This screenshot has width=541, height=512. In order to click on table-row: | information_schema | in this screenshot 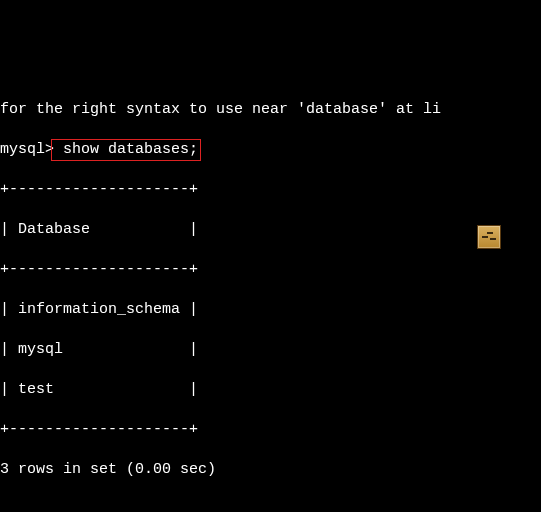, I will do `click(270, 310)`.